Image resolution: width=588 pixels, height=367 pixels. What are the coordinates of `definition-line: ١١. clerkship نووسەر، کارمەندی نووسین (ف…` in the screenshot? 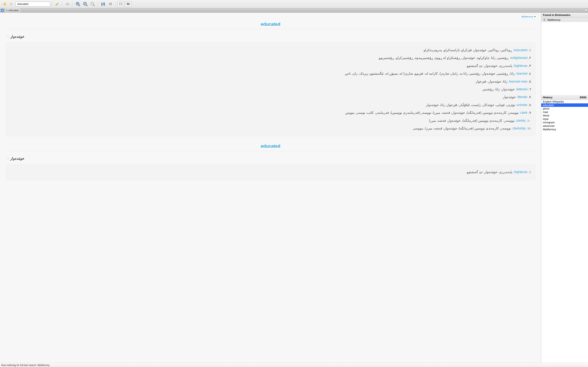 It's located at (271, 128).